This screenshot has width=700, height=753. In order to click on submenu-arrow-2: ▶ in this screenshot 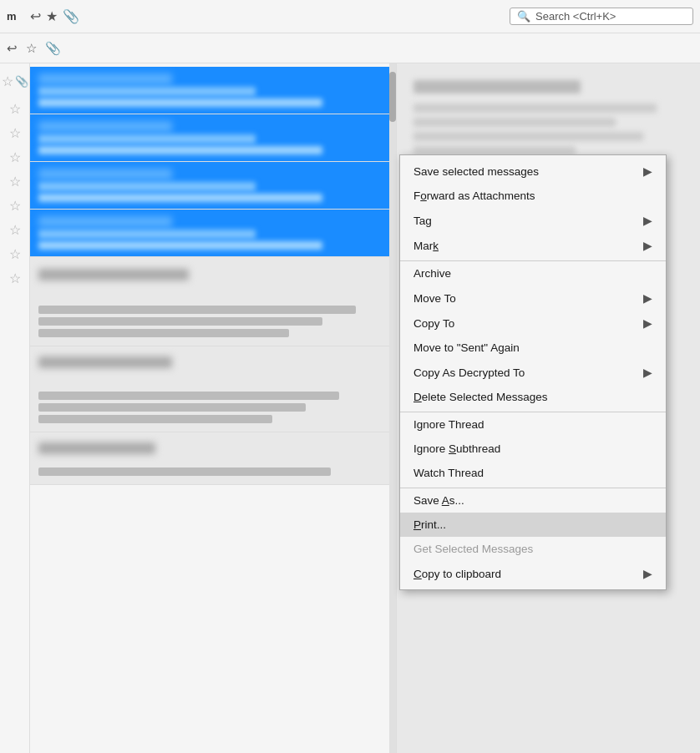, I will do `click(648, 220)`.